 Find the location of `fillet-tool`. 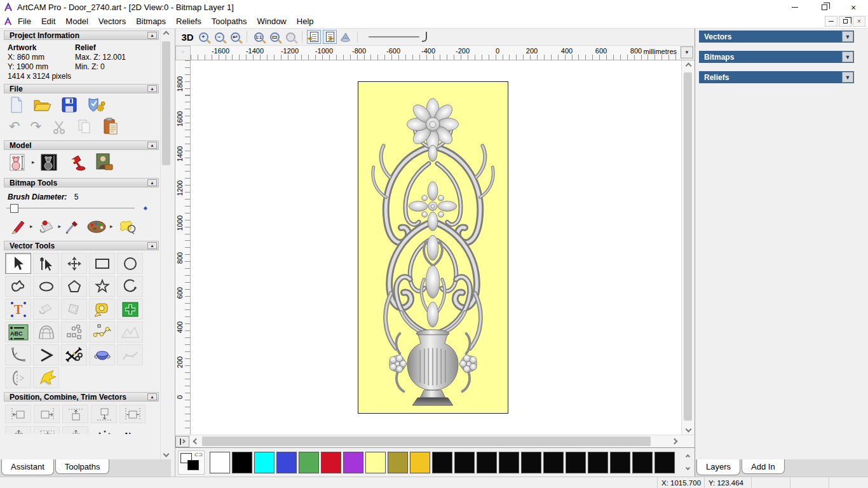

fillet-tool is located at coordinates (18, 355).